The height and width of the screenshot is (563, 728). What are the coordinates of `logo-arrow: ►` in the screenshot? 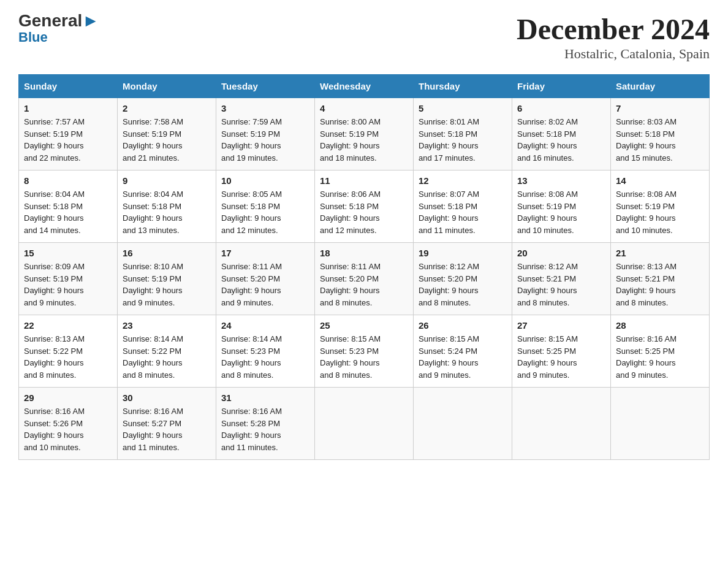 It's located at (91, 21).